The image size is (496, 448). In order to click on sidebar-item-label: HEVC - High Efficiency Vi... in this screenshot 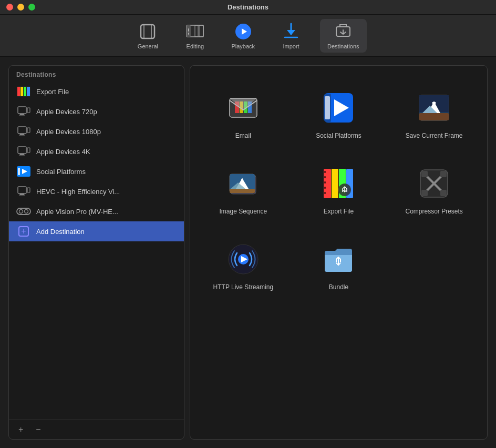, I will do `click(78, 191)`.